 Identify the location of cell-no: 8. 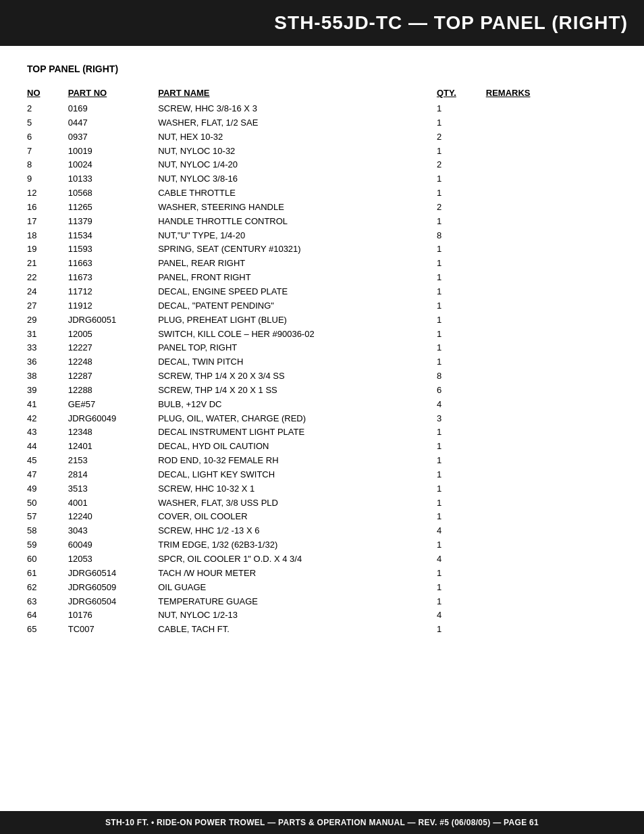
(47, 165).